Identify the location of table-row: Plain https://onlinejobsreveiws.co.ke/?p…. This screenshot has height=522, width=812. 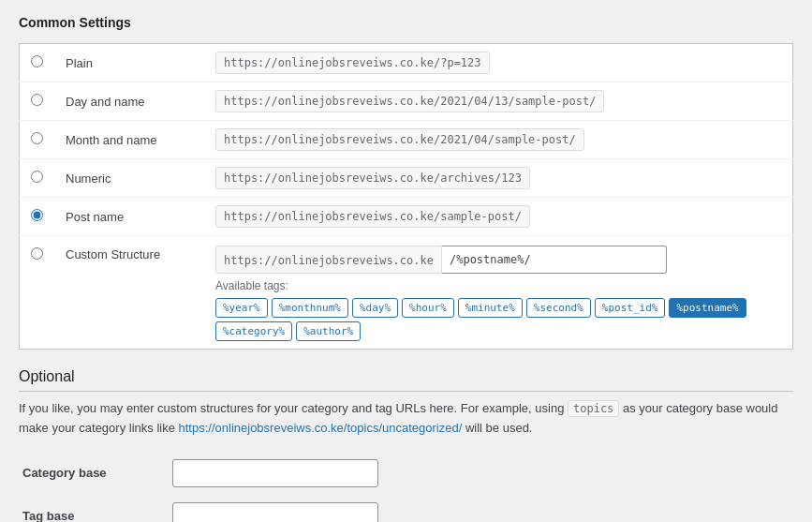
(406, 64).